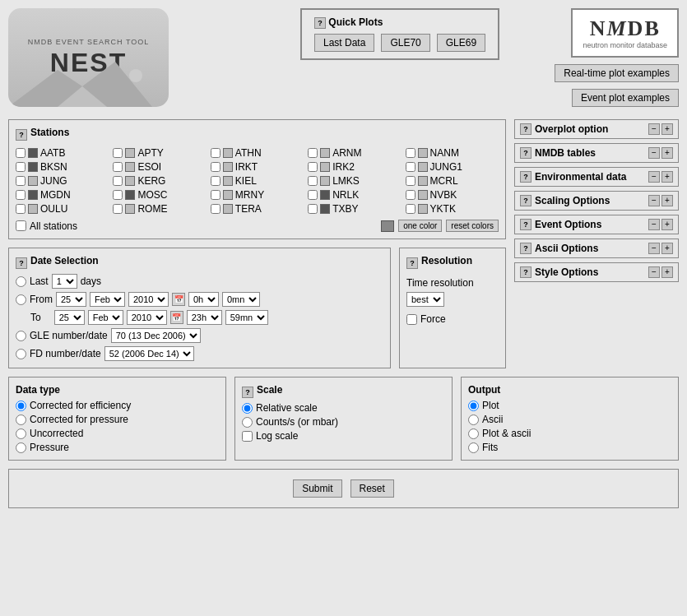 The image size is (687, 616). I want to click on station-txby-color, so click(325, 209).